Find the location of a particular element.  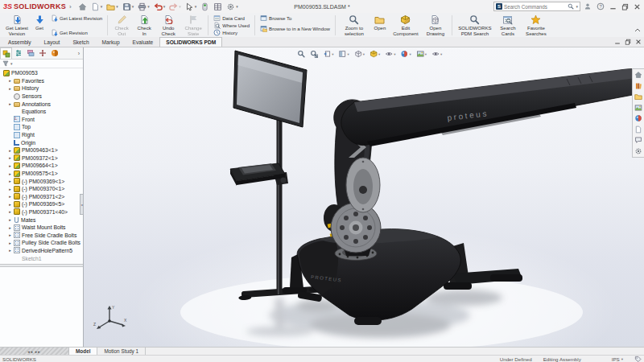

featuremanager-tree-tab is located at coordinates (6, 53).